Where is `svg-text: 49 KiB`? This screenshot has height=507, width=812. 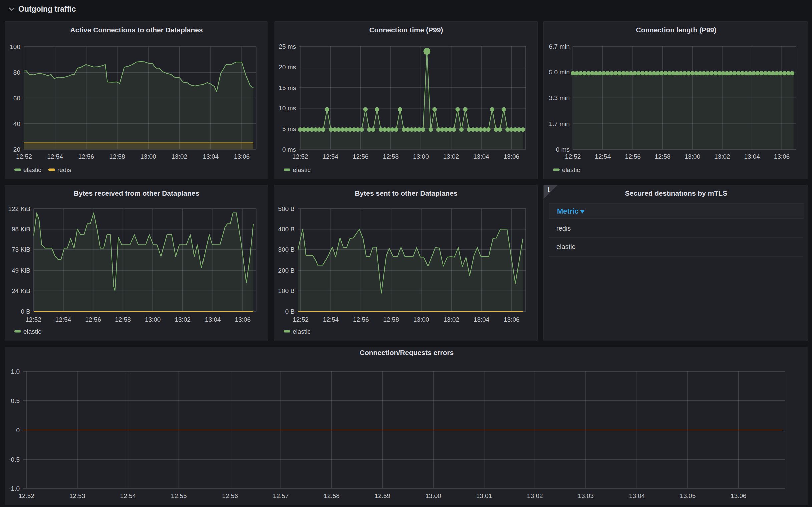 svg-text: 49 KiB is located at coordinates (21, 270).